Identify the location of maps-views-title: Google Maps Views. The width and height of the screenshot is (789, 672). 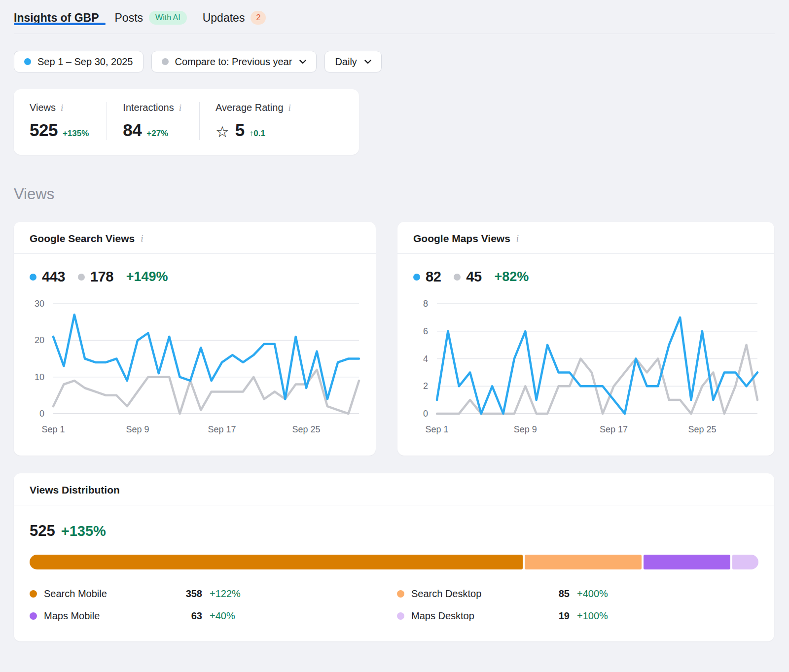
(462, 239).